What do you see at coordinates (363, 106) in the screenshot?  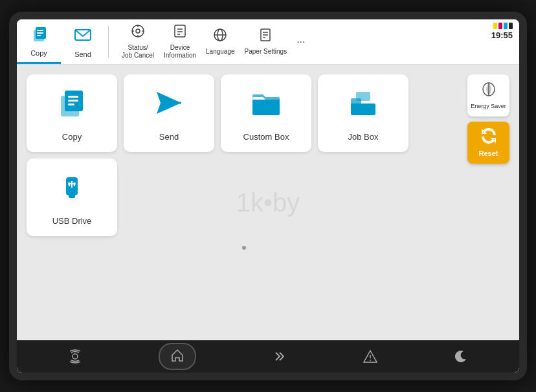 I see `job-box-icon` at bounding box center [363, 106].